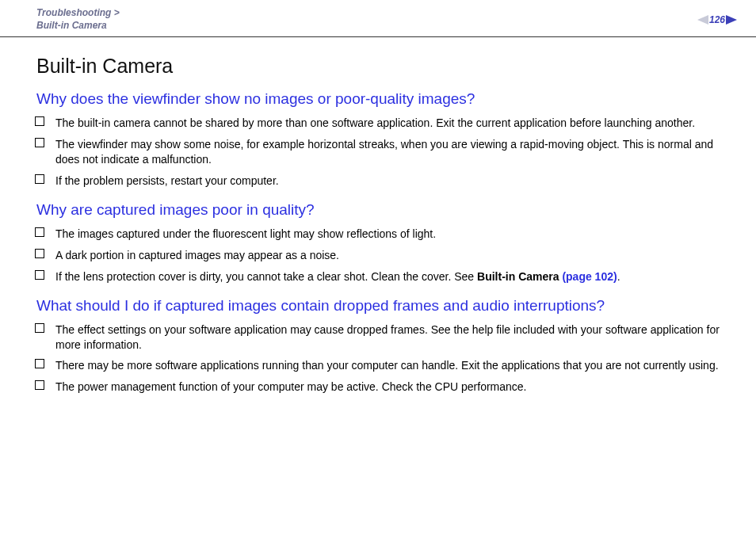 The width and height of the screenshot is (756, 534). What do you see at coordinates (717, 20) in the screenshot?
I see `page-nav: 126` at bounding box center [717, 20].